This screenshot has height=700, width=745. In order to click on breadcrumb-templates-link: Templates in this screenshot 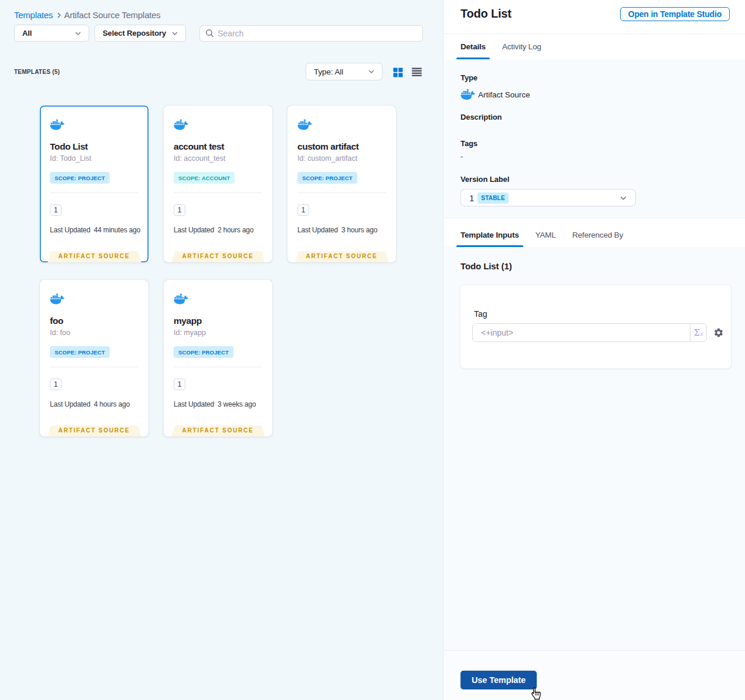, I will do `click(33, 15)`.